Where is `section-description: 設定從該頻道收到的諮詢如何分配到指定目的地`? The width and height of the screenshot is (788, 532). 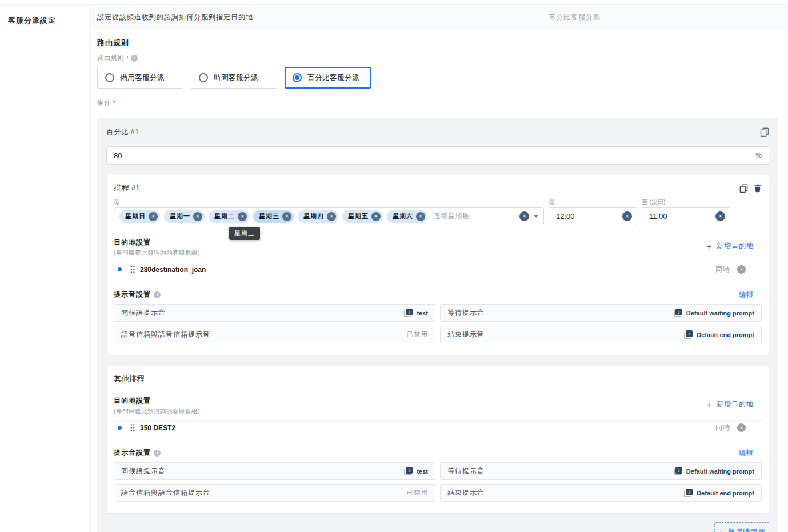 section-description: 設定從該頻道收到的諮詢如何分配到指定目的地 is located at coordinates (175, 17).